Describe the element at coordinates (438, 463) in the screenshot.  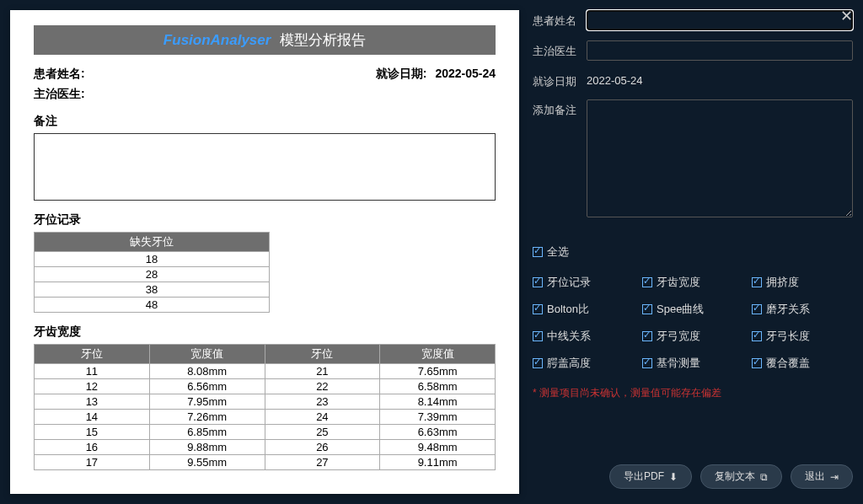
I see `table-cell: 9.11mm` at that location.